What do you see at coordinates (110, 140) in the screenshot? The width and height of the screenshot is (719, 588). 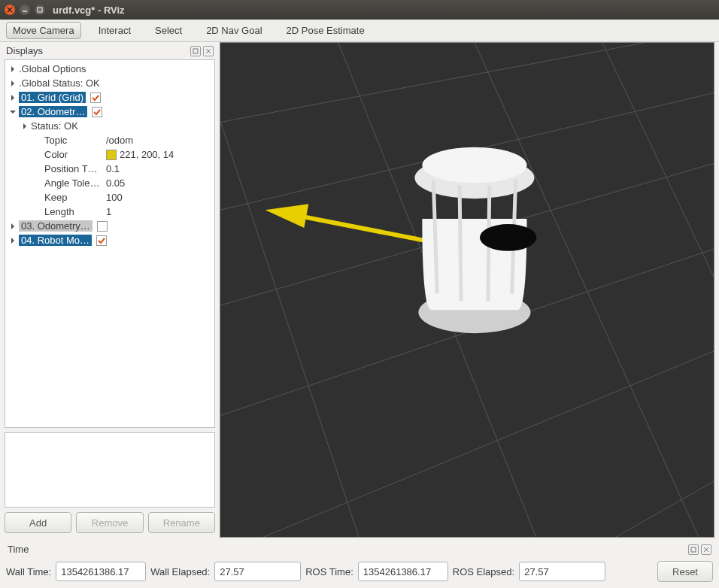 I see `property-topic: Topic/odom` at bounding box center [110, 140].